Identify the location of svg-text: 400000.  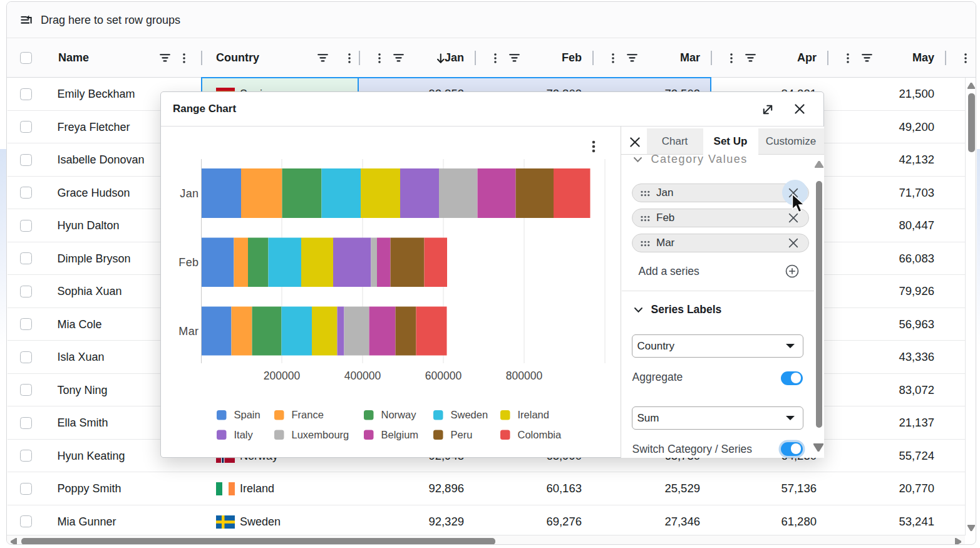
(363, 376).